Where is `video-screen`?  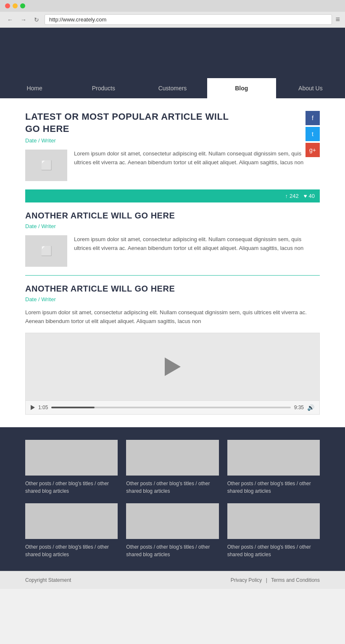
video-screen is located at coordinates (172, 367).